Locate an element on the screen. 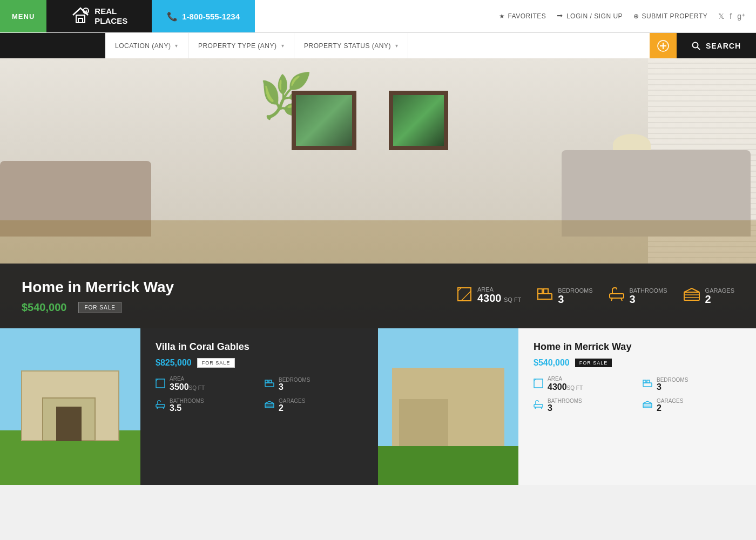  floor is located at coordinates (378, 242).